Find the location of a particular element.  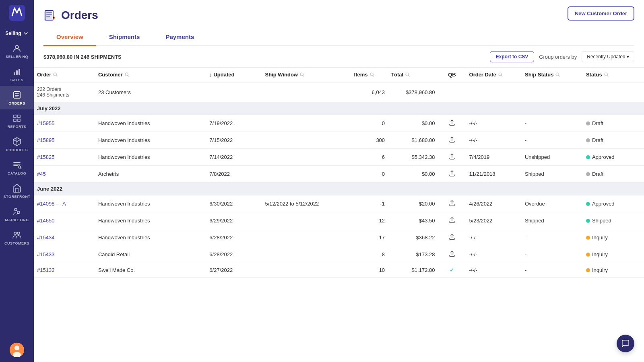

customer-cell: Candid Retail is located at coordinates (151, 255).